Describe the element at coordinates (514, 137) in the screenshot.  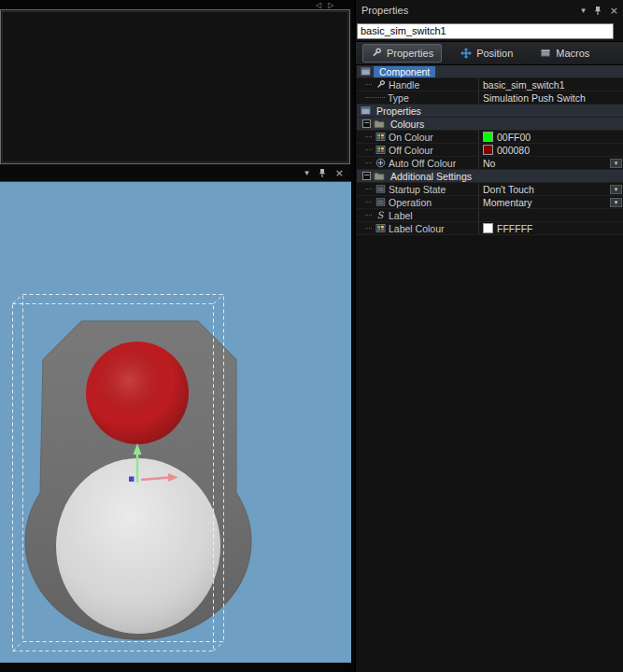
I see `value-text: 00FF00` at that location.